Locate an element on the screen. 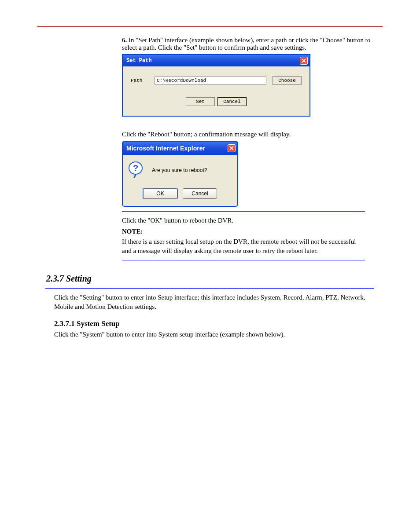 Image resolution: width=420 pixels, height=509 pixels. cancel-button: Cancel is located at coordinates (232, 102).